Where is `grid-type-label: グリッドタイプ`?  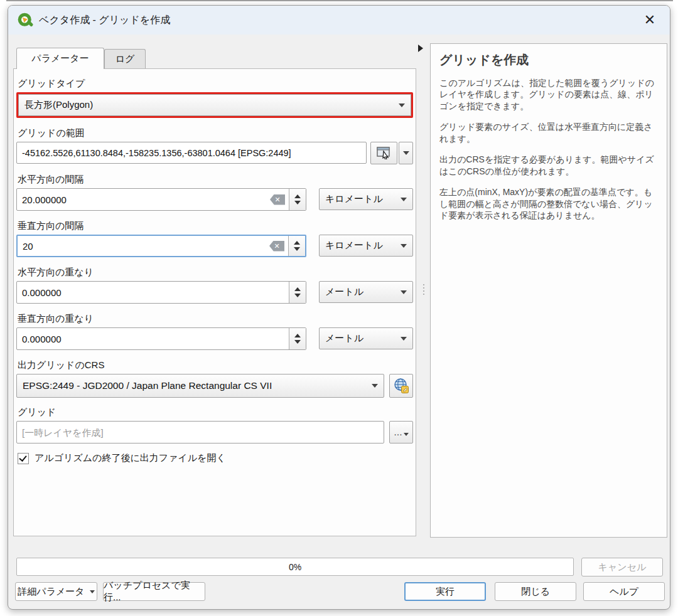
grid-type-label: グリッドタイプ is located at coordinates (215, 83).